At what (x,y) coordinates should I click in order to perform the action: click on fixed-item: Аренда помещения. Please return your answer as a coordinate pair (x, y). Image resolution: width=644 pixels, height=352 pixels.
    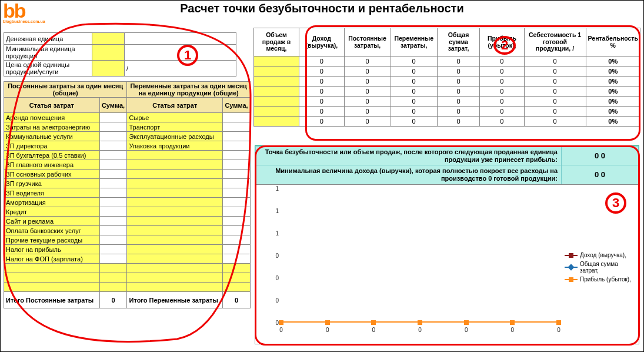
    Looking at the image, I should click on (52, 118).